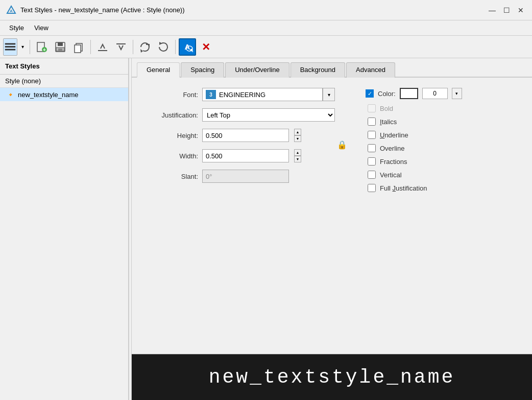 Image resolution: width=532 pixels, height=400 pixels. I want to click on reload-button, so click(163, 47).